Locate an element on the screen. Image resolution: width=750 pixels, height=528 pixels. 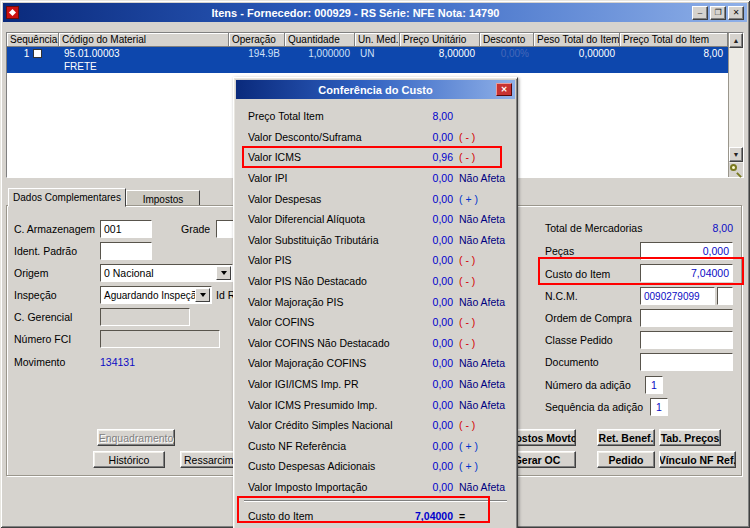
ordem-compra-field is located at coordinates (686, 318).